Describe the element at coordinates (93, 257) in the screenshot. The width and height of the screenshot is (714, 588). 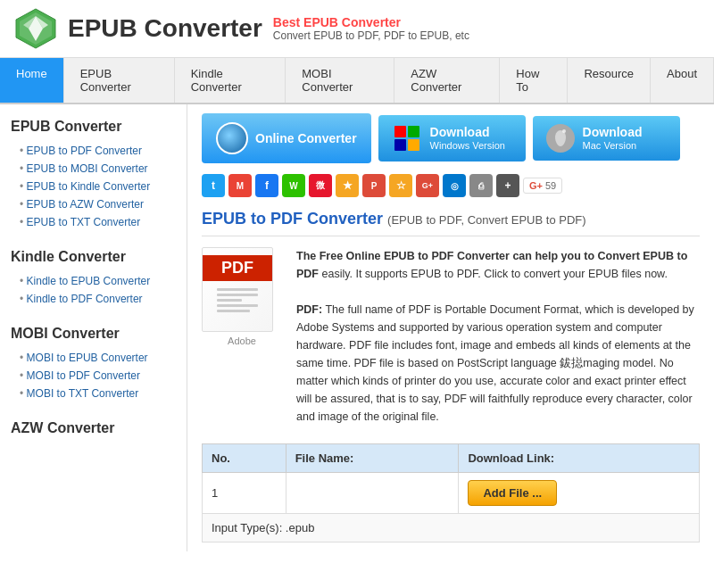
I see `sidebar-title-kindle: Kindle Converter` at that location.